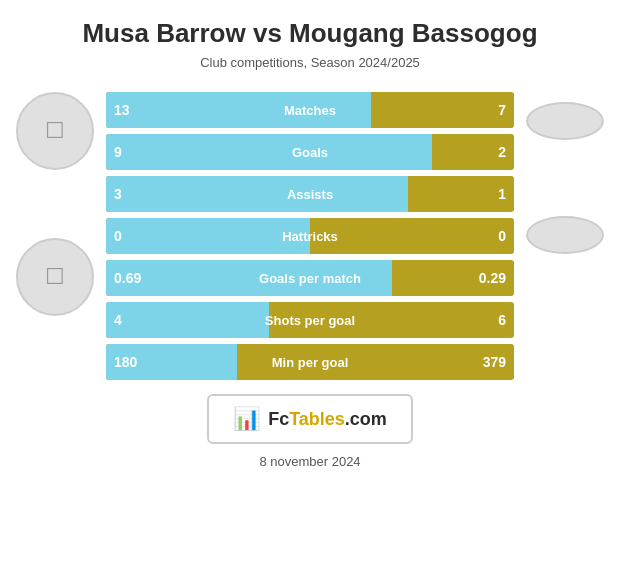  What do you see at coordinates (565, 121) in the screenshot?
I see `avatar-right-top` at bounding box center [565, 121].